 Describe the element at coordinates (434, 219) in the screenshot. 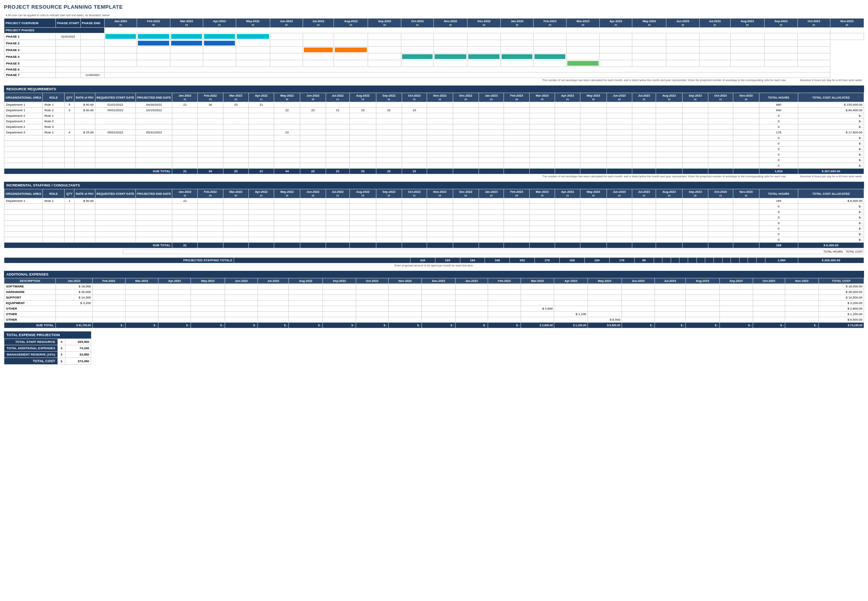

I see `incremental-staffing-table: ORGANIZATIONAL AREA ROLE QTY RATE of PAY…` at that location.